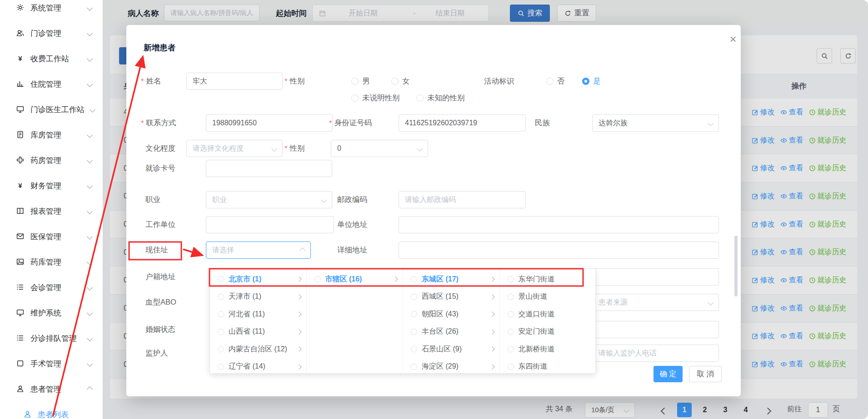 The height and width of the screenshot is (419, 868). I want to click on cascader-option: 内蒙古自治区 (12), so click(258, 350).